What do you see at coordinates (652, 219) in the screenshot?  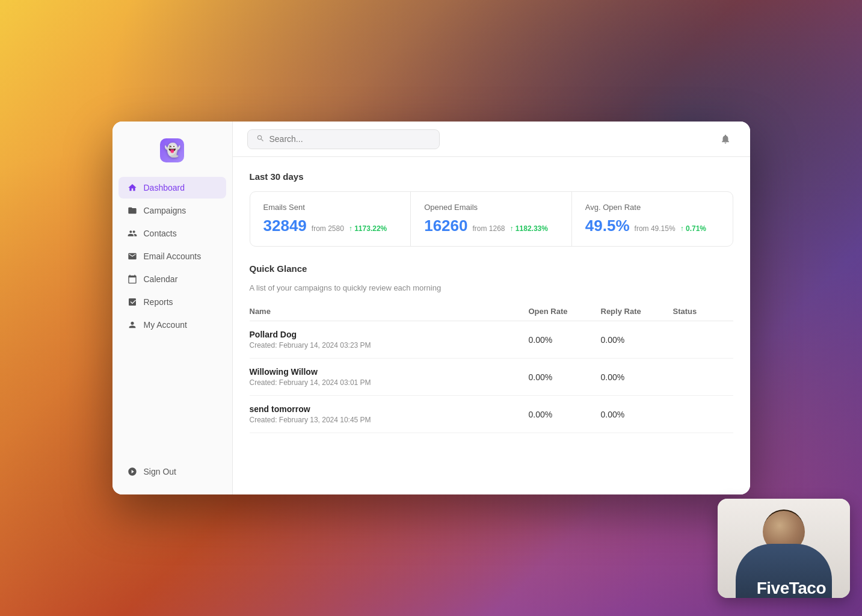 I see `stat-card-avg-open-rate: Avg. Open Rate 49.5% from 49.15% ↑ 0.71%` at bounding box center [652, 219].